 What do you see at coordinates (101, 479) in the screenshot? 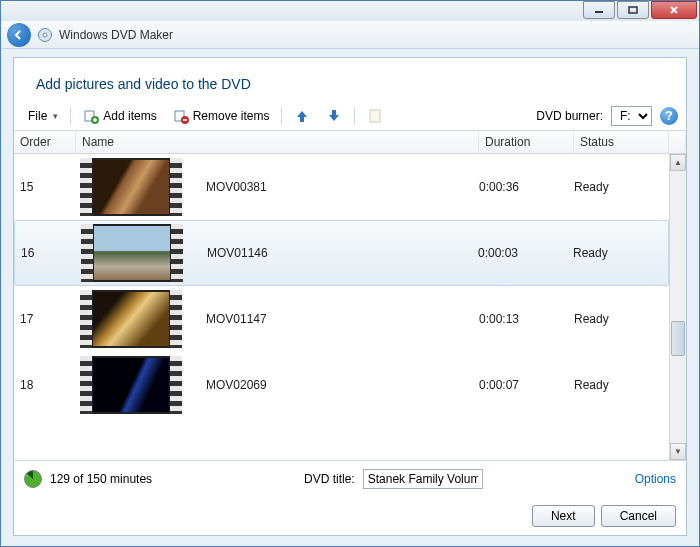
I see `minutes-used: 129 of 150 minutes` at bounding box center [101, 479].